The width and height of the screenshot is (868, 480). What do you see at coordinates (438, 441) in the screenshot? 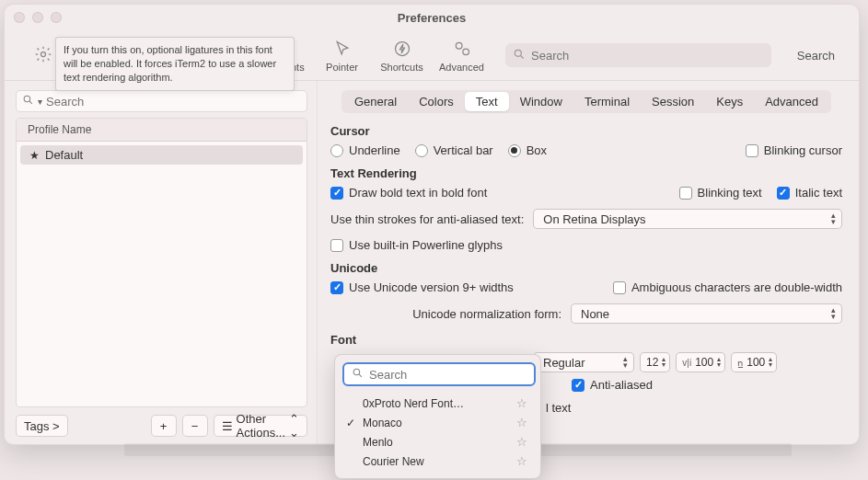
I see `font-option: Menlo☆` at bounding box center [438, 441].